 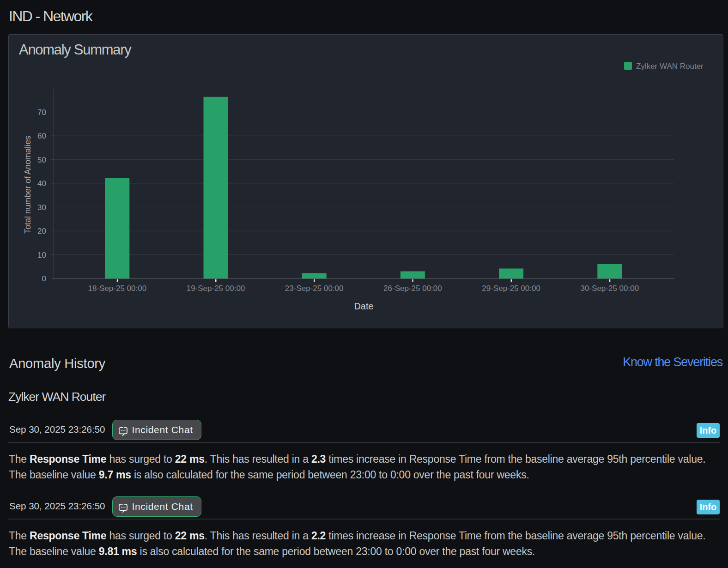 I want to click on svg-text: 70, so click(x=42, y=113).